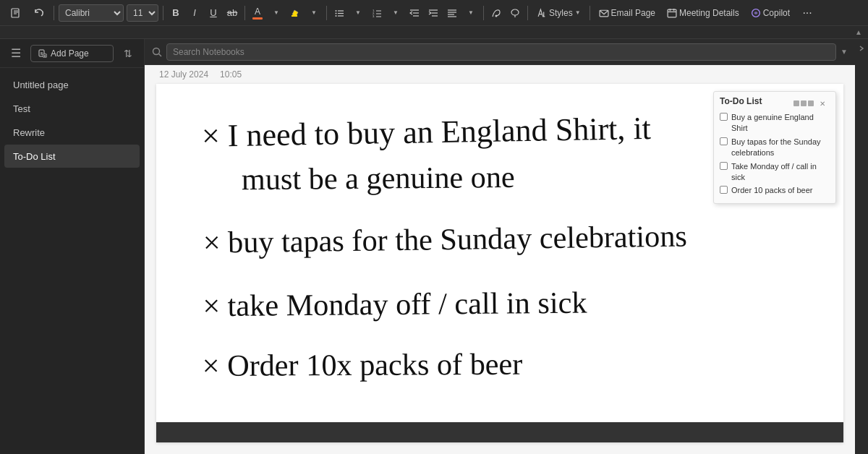 The width and height of the screenshot is (868, 454). Describe the element at coordinates (703, 13) in the screenshot. I see `meeting-details-btn: Meeting Details` at that location.